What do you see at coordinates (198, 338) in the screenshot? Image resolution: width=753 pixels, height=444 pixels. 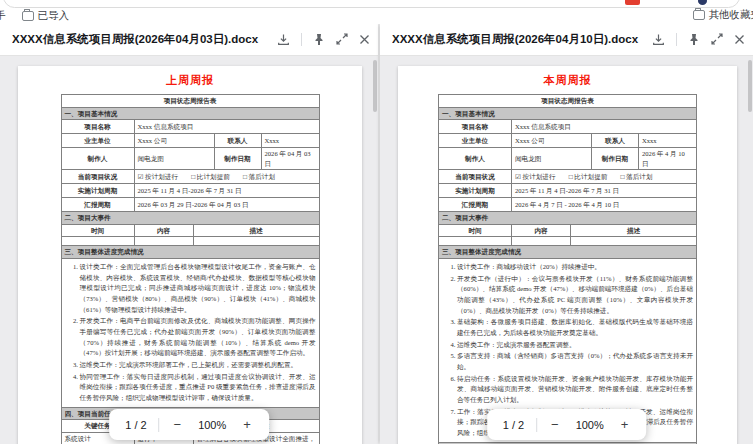 I see `progress-item: 开发类工作：电商平台前端页面修改及优化、商城模块页面功能调整、网页操作手册编写等…` at bounding box center [198, 338].